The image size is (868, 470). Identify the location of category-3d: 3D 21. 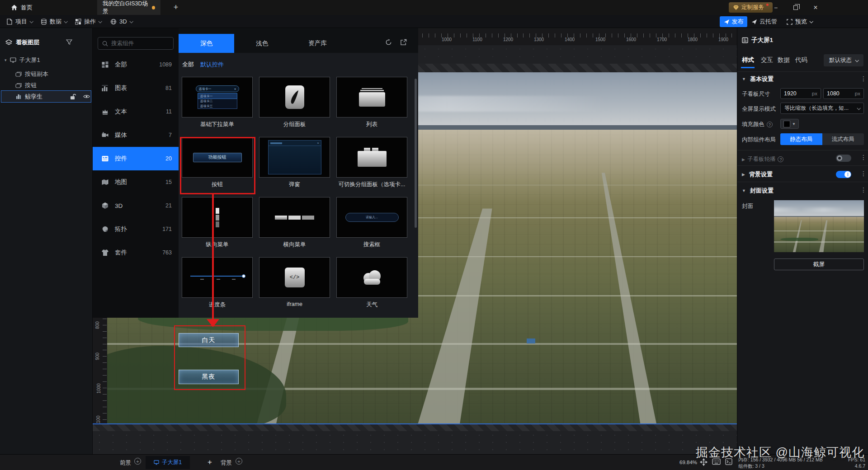
(136, 206).